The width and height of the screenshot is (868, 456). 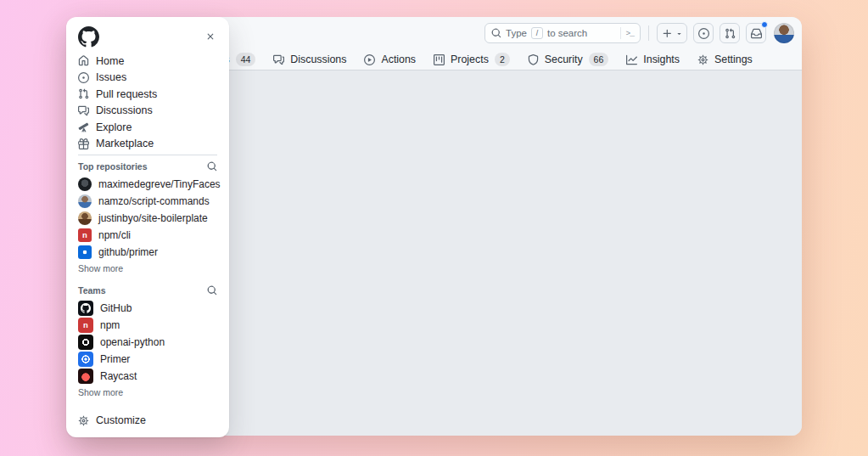 I want to click on nav-item-explore: Explore, so click(x=148, y=127).